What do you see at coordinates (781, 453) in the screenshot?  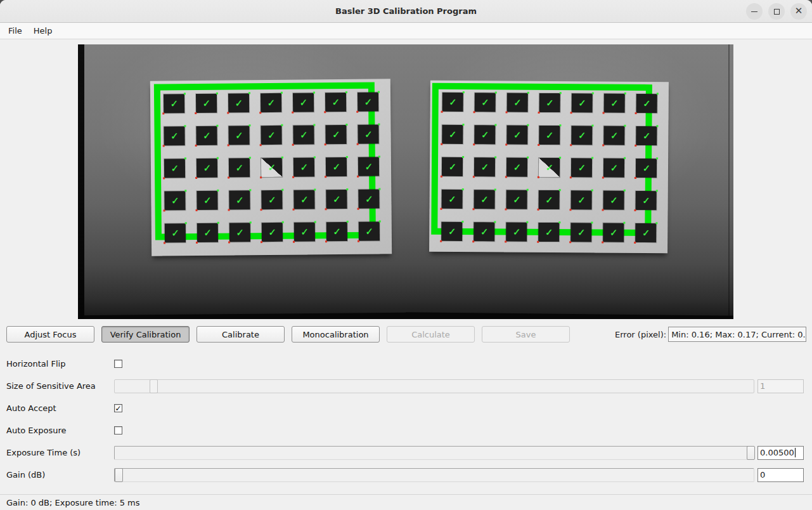 I see `exposure-time-input: 0.00500` at bounding box center [781, 453].